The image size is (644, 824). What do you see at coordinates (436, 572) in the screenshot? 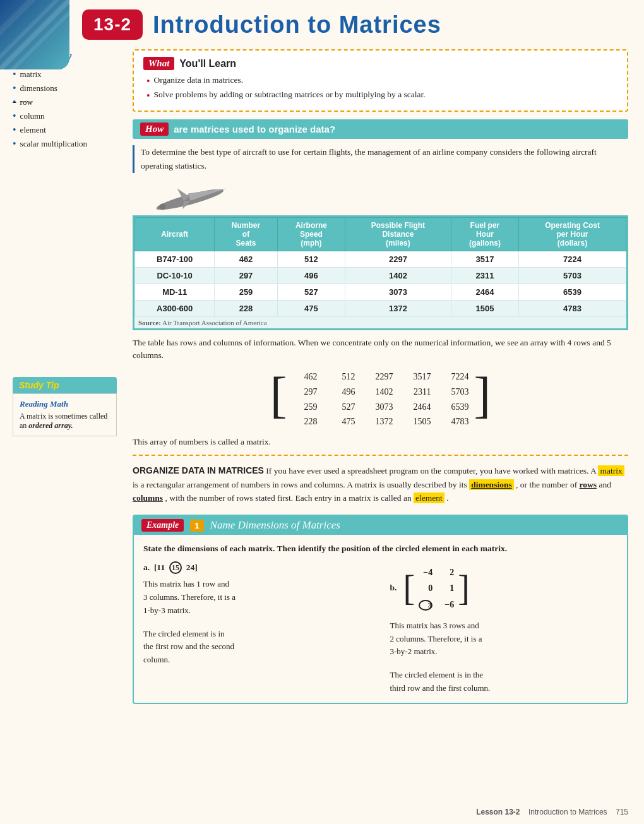
I see `small-matrix-row-1: −42` at bounding box center [436, 572].